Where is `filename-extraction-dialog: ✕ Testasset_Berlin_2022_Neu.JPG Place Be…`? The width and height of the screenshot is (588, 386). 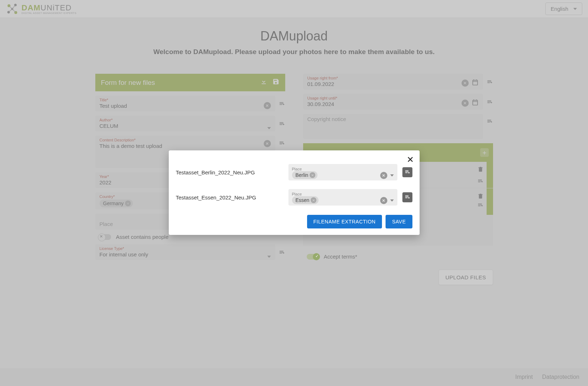
filename-extraction-dialog: ✕ Testasset_Berlin_2022_Neu.JPG Place Be… is located at coordinates (294, 193).